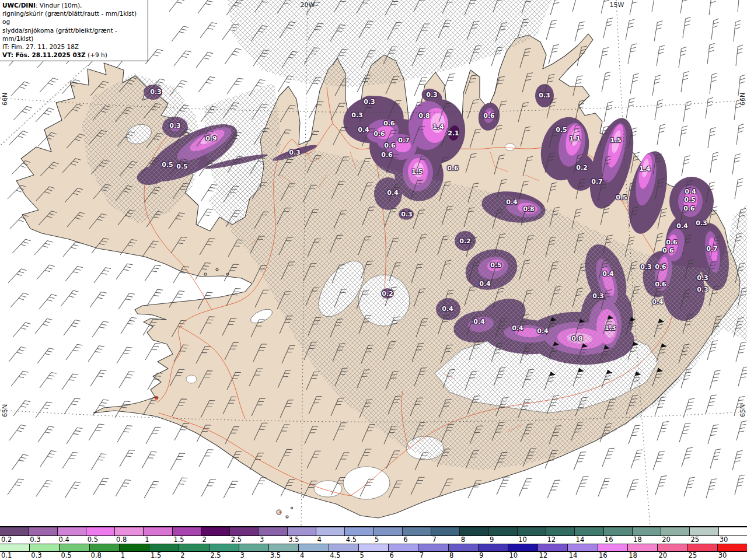 This screenshot has width=747, height=560. Describe the element at coordinates (243, 555) in the screenshot. I see `legend-rain-value: 3` at that location.